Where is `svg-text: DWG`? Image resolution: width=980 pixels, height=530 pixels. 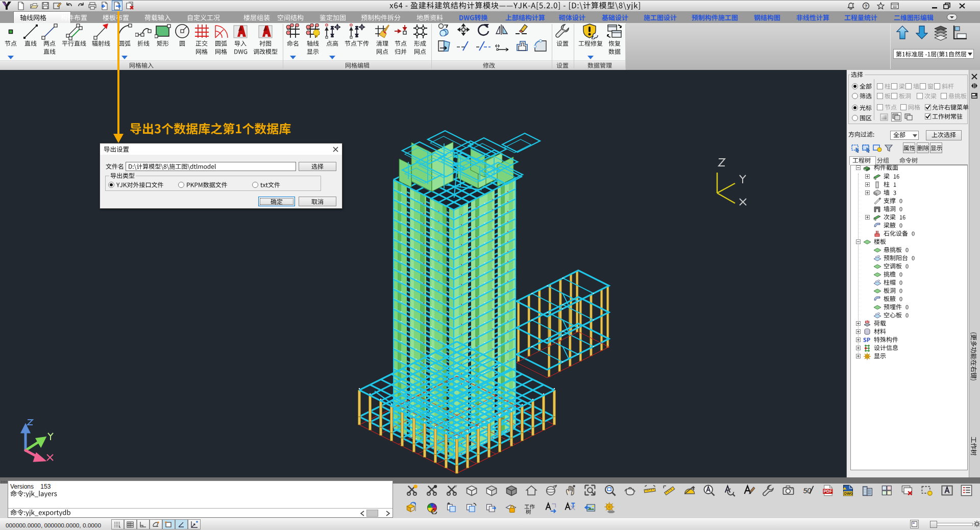 svg-text: DWG is located at coordinates (849, 494).